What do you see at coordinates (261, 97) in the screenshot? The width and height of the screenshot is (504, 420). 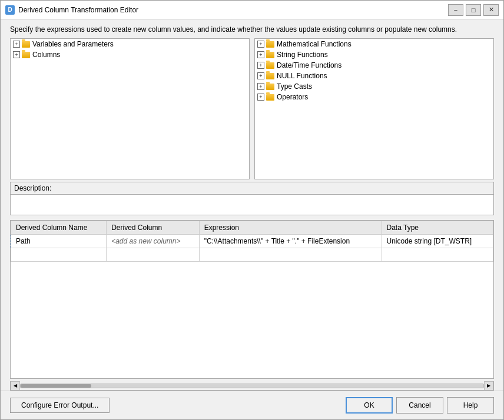 I see `expand-operators: +` at bounding box center [261, 97].